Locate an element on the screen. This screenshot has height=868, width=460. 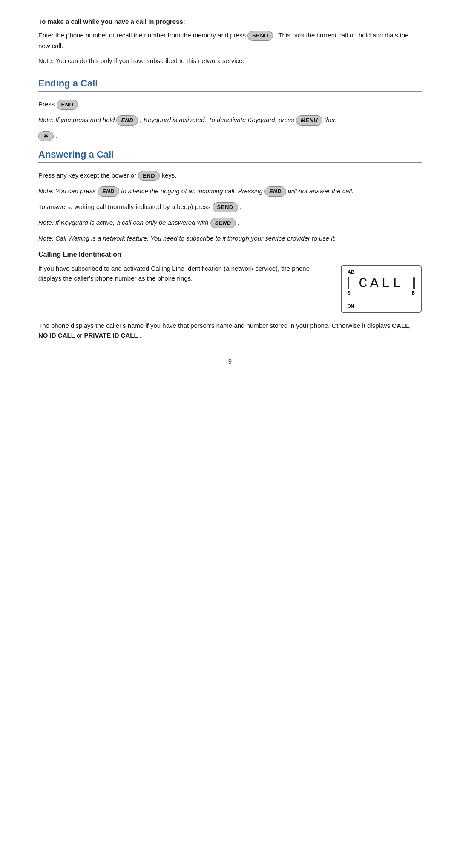
end-button-4: END is located at coordinates (108, 192).